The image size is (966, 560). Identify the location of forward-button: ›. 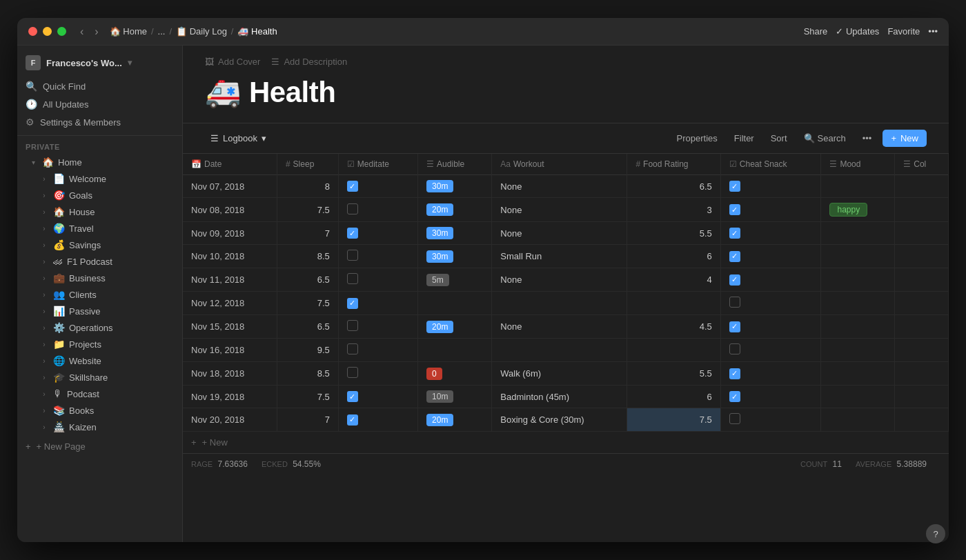
(97, 32).